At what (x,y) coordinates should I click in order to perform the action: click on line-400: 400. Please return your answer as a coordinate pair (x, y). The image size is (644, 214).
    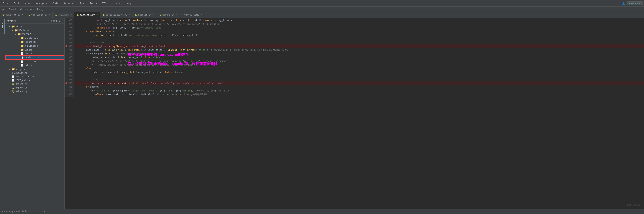
    Looking at the image, I should click on (69, 83).